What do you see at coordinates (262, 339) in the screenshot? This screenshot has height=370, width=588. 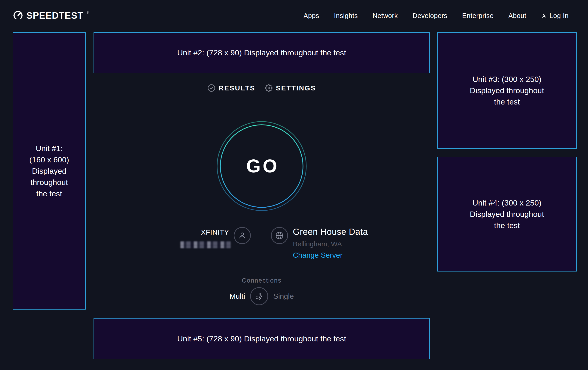 I see `ad-unit-5-text: Unit #5: (728 x 90) Displayed throughout…` at bounding box center [262, 339].